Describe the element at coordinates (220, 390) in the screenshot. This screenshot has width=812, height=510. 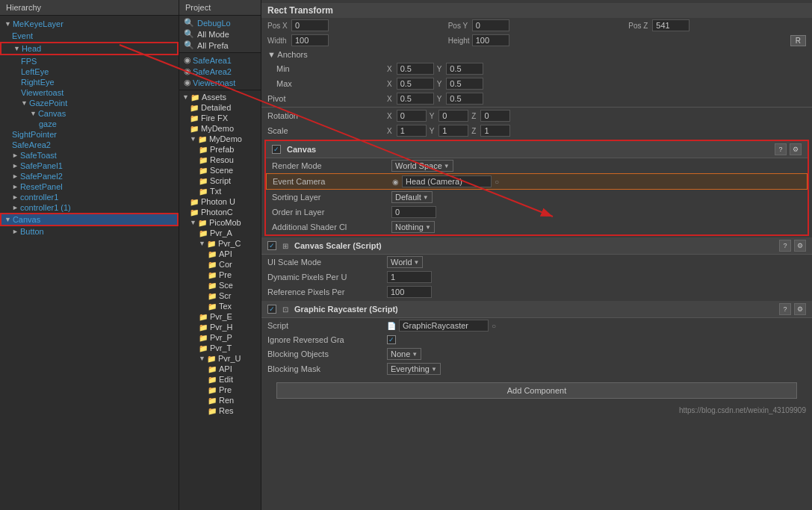
I see `folder-pre2: 📁 Pre` at that location.